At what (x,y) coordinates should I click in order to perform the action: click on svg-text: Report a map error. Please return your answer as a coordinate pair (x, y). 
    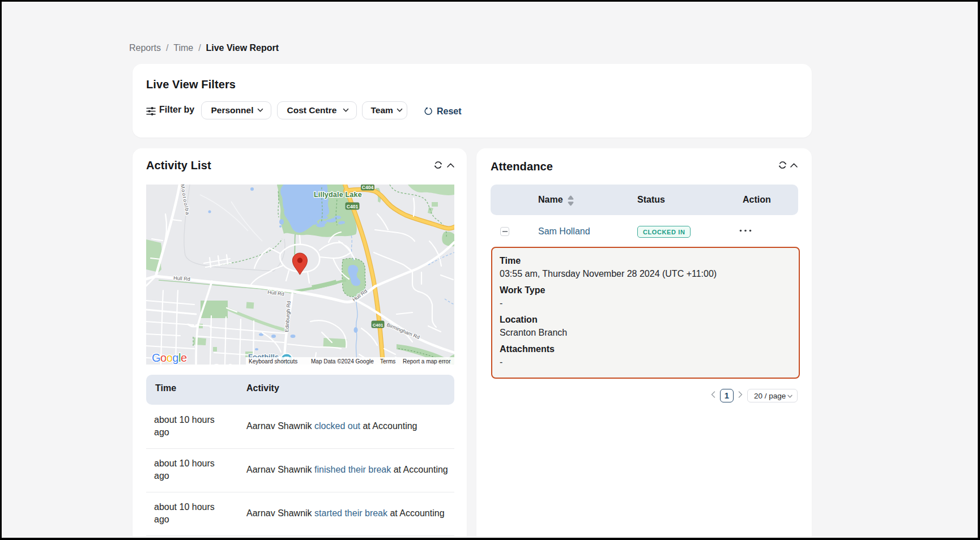
    Looking at the image, I should click on (427, 361).